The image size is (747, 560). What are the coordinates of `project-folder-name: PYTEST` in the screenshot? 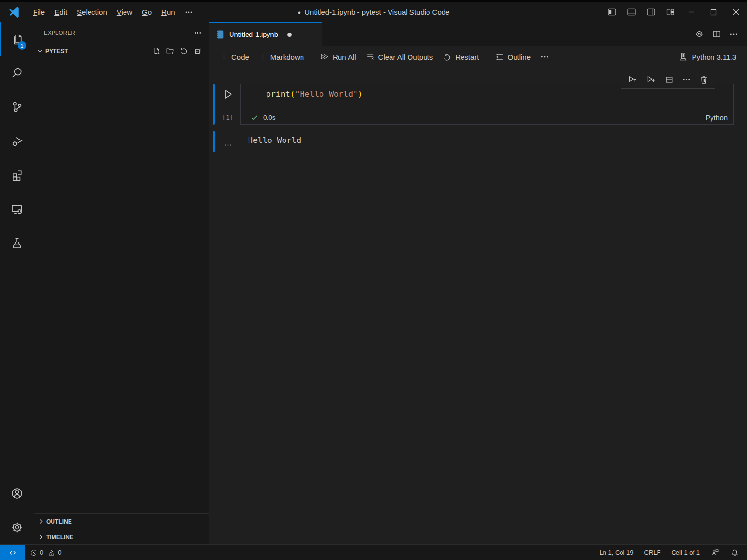 It's located at (56, 51).